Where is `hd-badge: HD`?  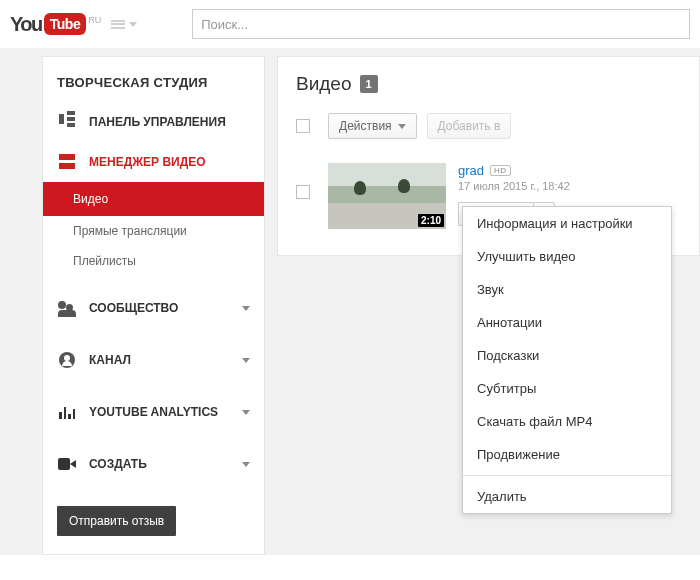
hd-badge: HD is located at coordinates (500, 170).